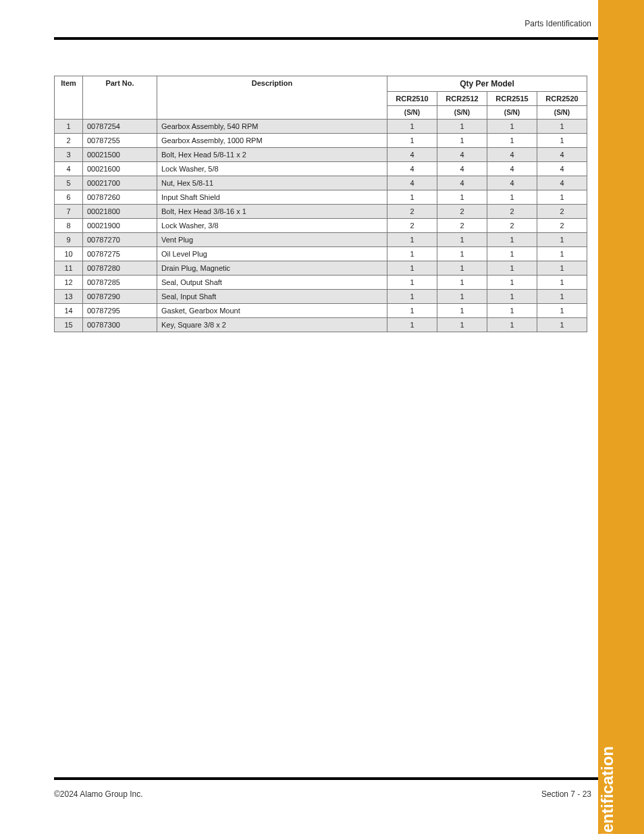  I want to click on cell-desc: Oil Level Plug, so click(273, 254).